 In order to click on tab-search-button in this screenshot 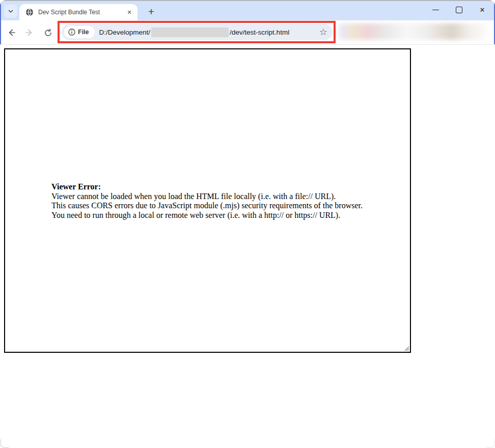, I will do `click(11, 11)`.